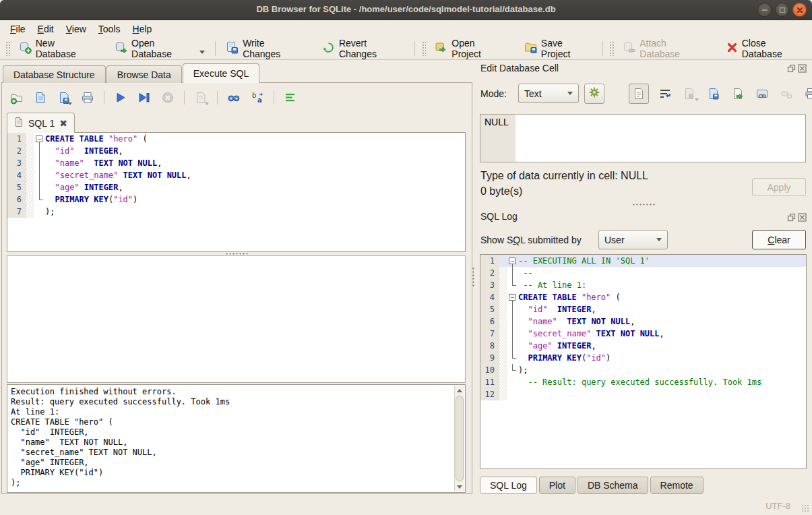 This screenshot has width=812, height=515. Describe the element at coordinates (782, 9) in the screenshot. I see `maximize-button` at that location.